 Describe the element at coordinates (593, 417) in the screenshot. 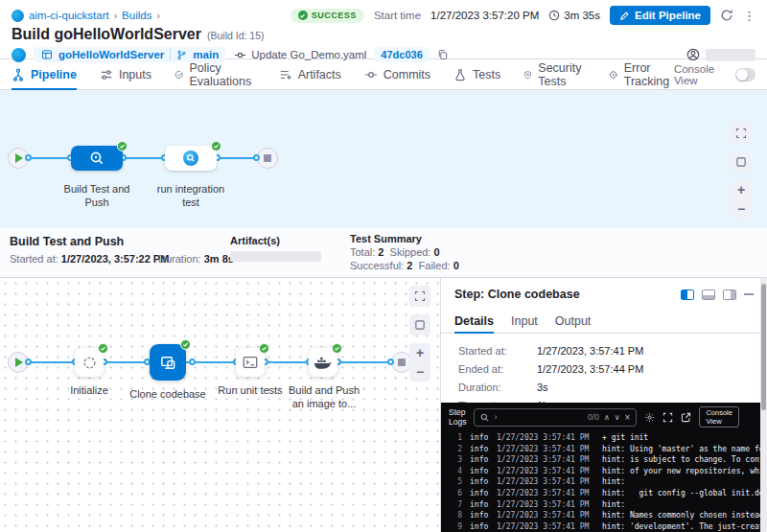

I see `search-match-count: 0/0` at that location.